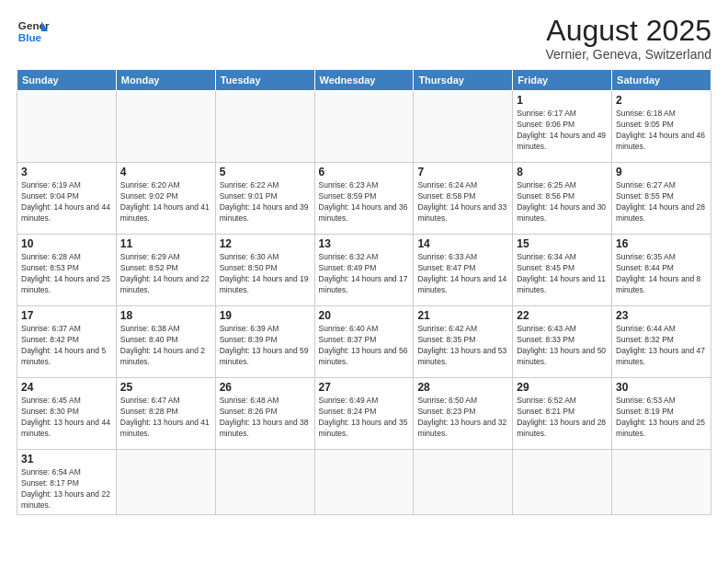 The image size is (728, 563). I want to click on weekday-friday: Friday, so click(563, 81).